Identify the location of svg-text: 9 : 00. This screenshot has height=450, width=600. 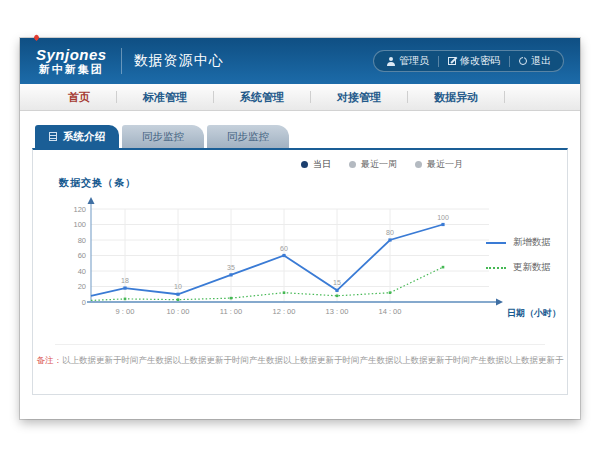
(126, 312).